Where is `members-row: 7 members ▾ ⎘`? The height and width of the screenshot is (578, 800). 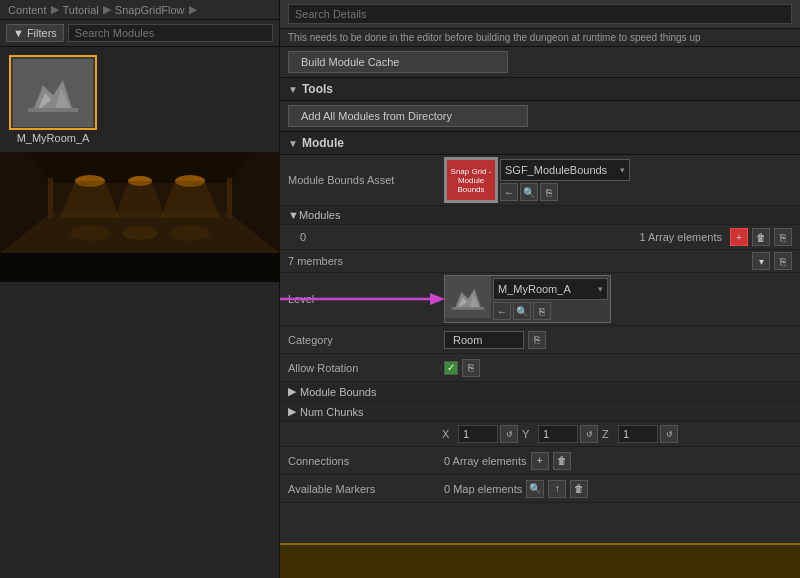 members-row: 7 members ▾ ⎘ is located at coordinates (540, 262).